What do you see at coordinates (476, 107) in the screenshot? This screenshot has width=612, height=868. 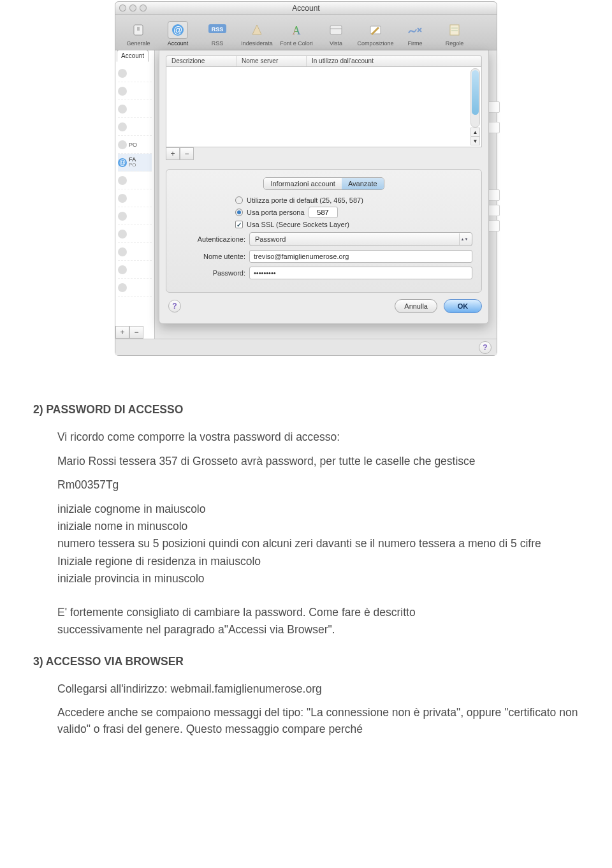 I see `scrollbar: ▲ ▼` at bounding box center [476, 107].